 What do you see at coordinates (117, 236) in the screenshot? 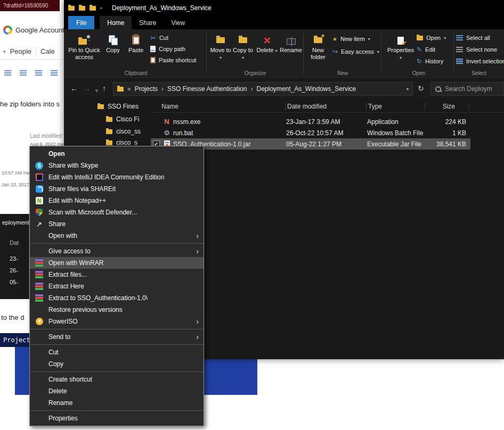
I see `menu-item-open-with: Open with ›` at bounding box center [117, 236].